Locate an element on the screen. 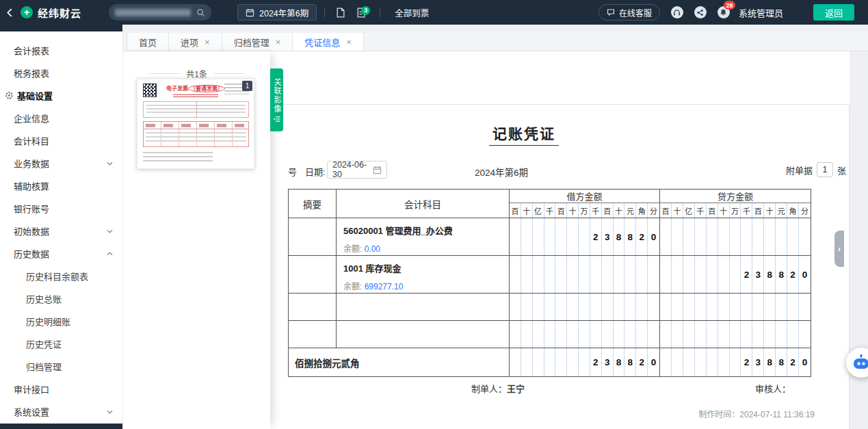 Image resolution: width=868 pixels, height=429 pixels. voucher-row is located at coordinates (550, 307).